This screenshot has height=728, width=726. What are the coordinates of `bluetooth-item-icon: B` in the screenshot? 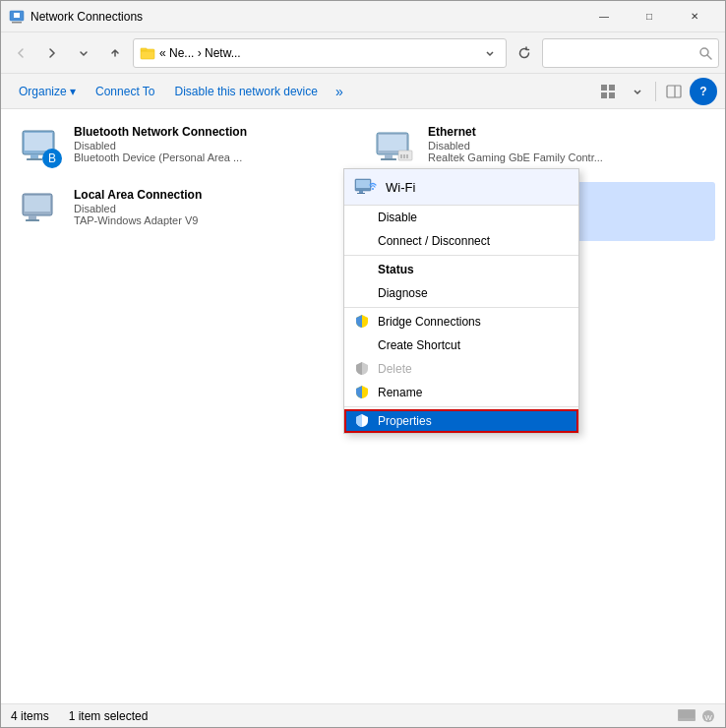 It's located at (42, 149).